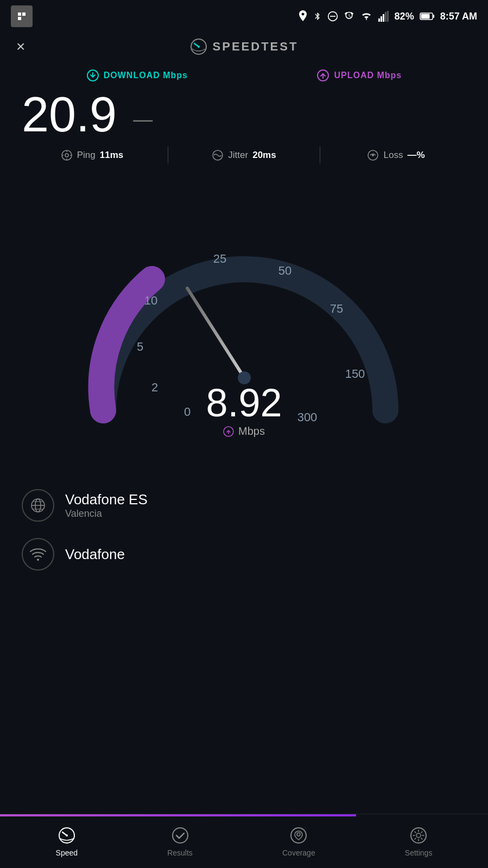 The height and width of the screenshot is (868, 488). Describe the element at coordinates (396, 155) in the screenshot. I see `loss-stat: Loss —%` at that location.